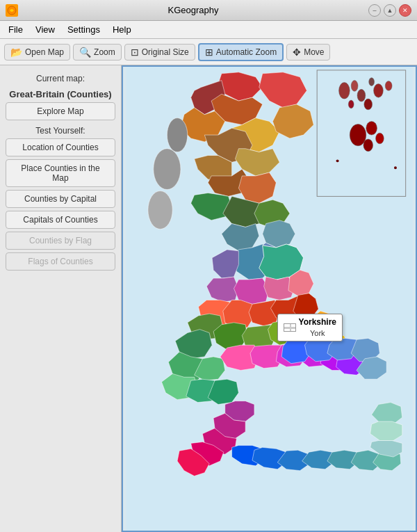 This screenshot has height=532, width=417. I want to click on original-size-button: ⊡ Original Size, so click(160, 52).